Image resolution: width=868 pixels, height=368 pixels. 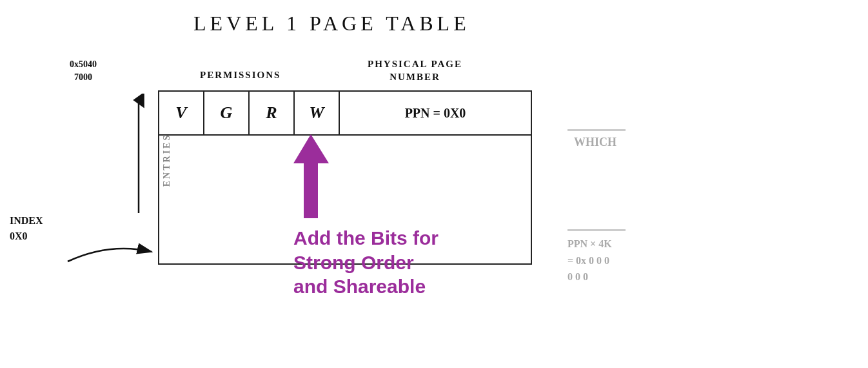 What do you see at coordinates (435, 113) in the screenshot?
I see `cell-ppn: PPN = 0X0` at bounding box center [435, 113].